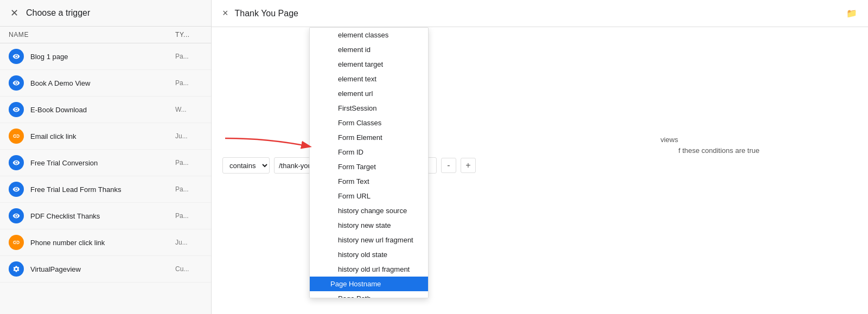 Image resolution: width=868 pixels, height=314 pixels. I want to click on modal-title: Thank You Page, so click(540, 14).